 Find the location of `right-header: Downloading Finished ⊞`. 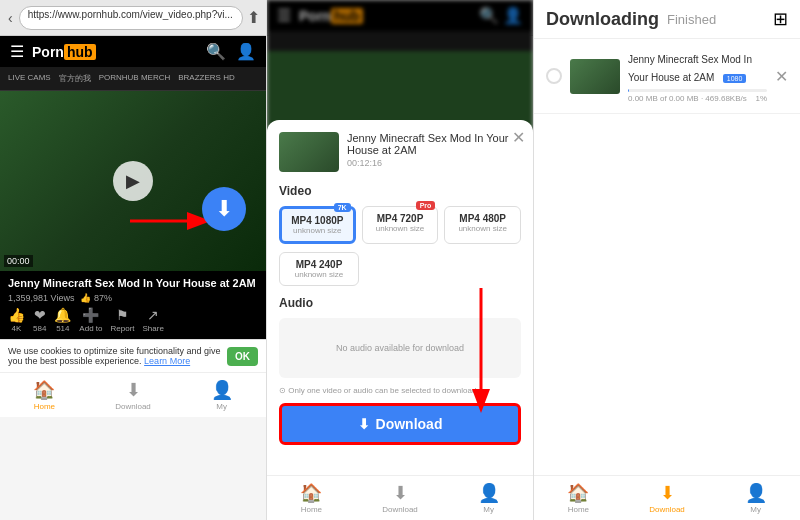

right-header: Downloading Finished ⊞ is located at coordinates (667, 20).